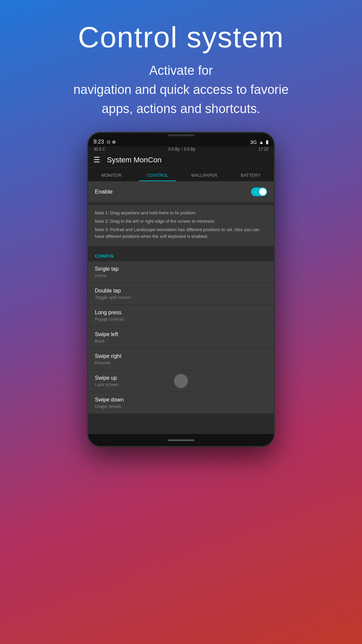 This screenshot has height=644, width=362. Describe the element at coordinates (181, 90) in the screenshot. I see `header-subtitle: Activate fornavigation and quick access …` at that location.